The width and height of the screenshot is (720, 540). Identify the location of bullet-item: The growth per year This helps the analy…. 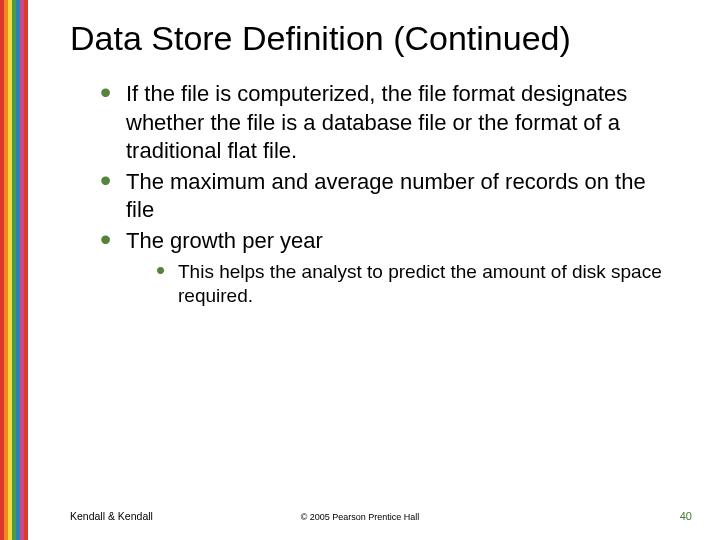
(386, 268).